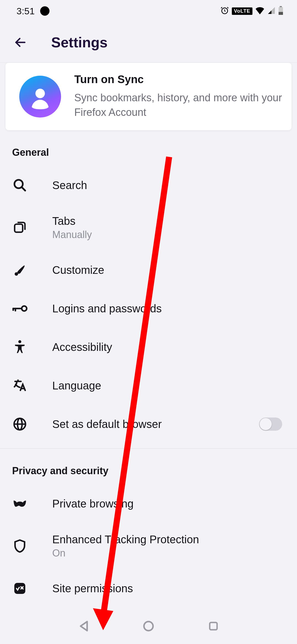  Describe the element at coordinates (242, 11) in the screenshot. I see `volte-icon: VoLTE` at that location.